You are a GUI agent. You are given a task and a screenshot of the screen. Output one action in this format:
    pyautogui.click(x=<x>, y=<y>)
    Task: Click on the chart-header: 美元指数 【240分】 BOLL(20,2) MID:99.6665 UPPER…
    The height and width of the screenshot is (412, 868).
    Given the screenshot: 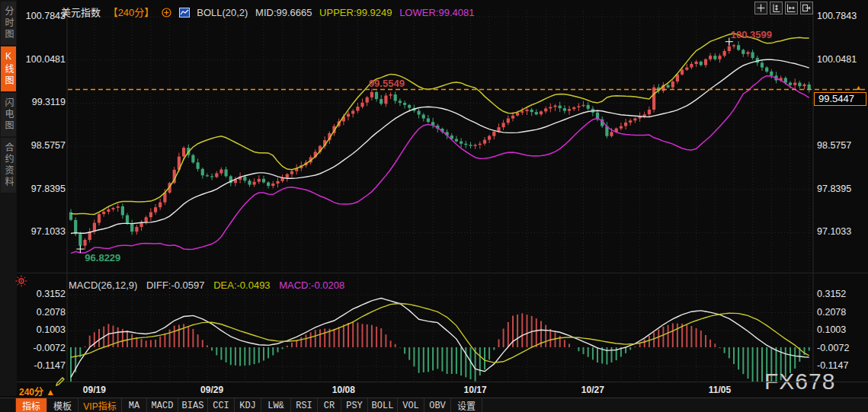 What is the action you would take?
    pyautogui.click(x=270, y=11)
    